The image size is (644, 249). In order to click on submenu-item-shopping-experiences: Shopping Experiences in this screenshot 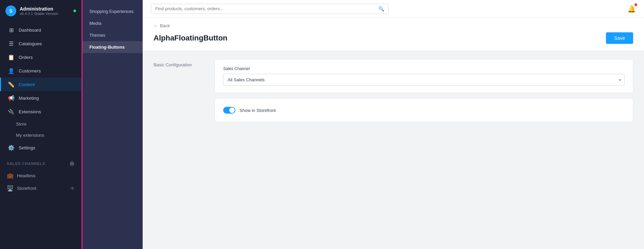, I will do `click(113, 12)`.